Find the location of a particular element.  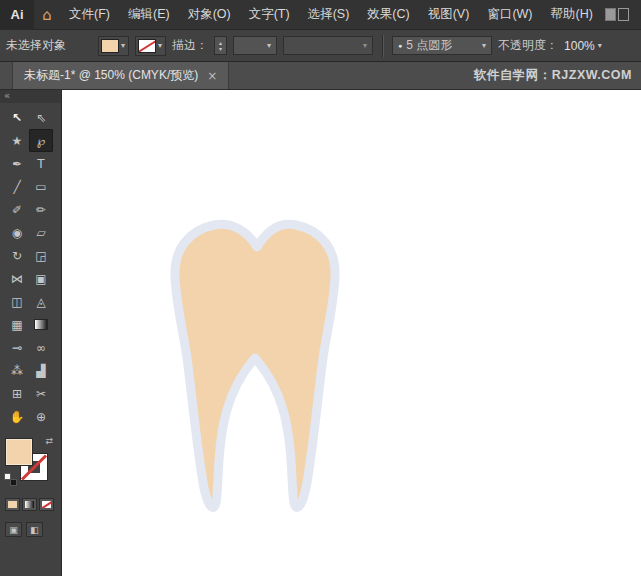

hand-tool-icon: ✋ is located at coordinates (18, 417).